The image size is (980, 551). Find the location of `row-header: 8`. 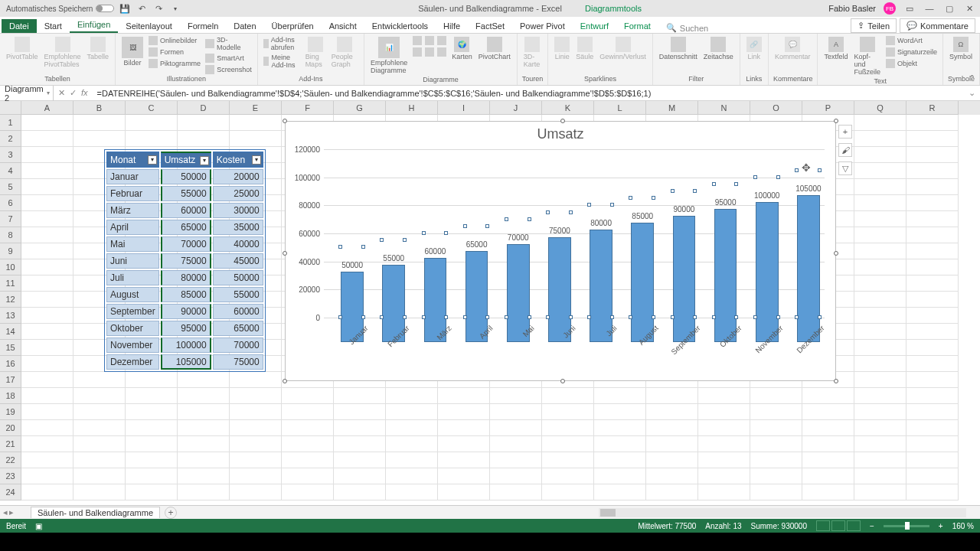

row-header: 8 is located at coordinates (11, 236).